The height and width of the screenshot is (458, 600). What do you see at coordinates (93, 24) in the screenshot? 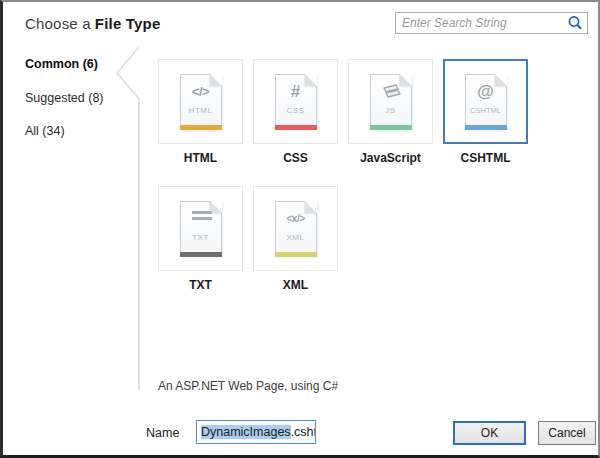
I see `dialog-title: Choose aFile Type` at bounding box center [93, 24].